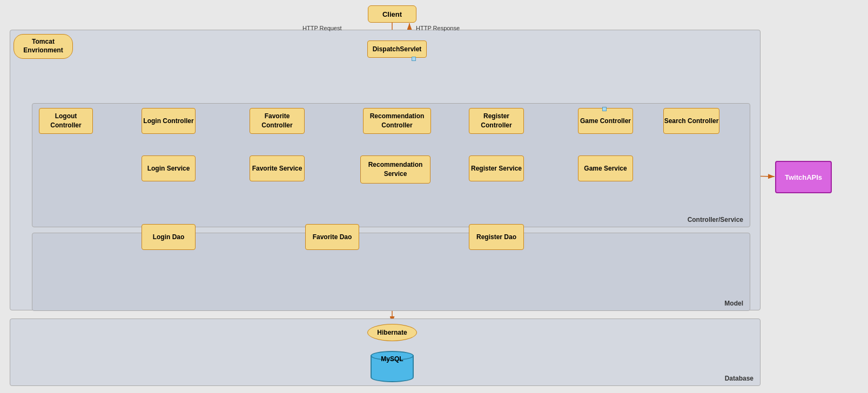  Describe the element at coordinates (397, 121) in the screenshot. I see `recommendation-controller-node: Recommendation Controller` at that location.